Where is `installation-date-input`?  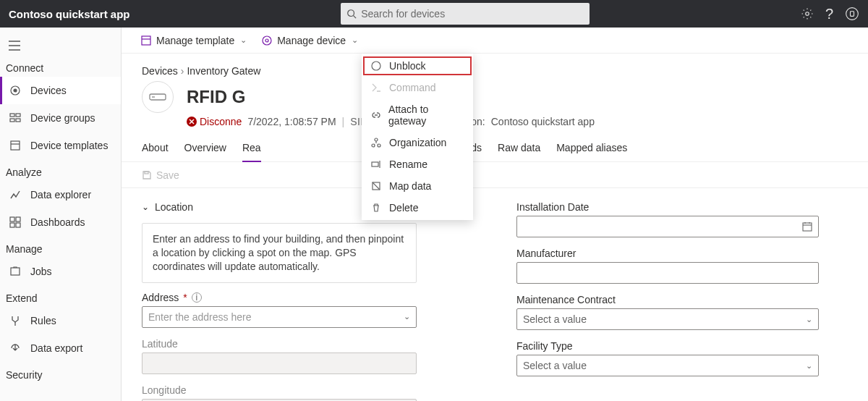 installation-date-input is located at coordinates (668, 227).